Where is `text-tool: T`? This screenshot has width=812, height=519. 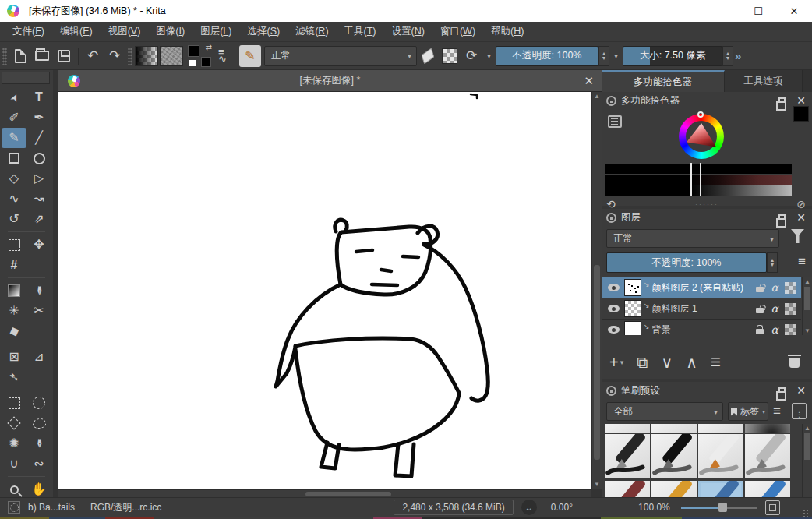 text-tool: T is located at coordinates (39, 97).